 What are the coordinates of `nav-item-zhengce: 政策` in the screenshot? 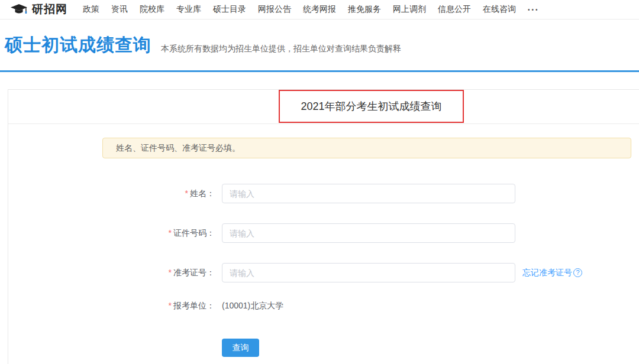 It's located at (91, 9).